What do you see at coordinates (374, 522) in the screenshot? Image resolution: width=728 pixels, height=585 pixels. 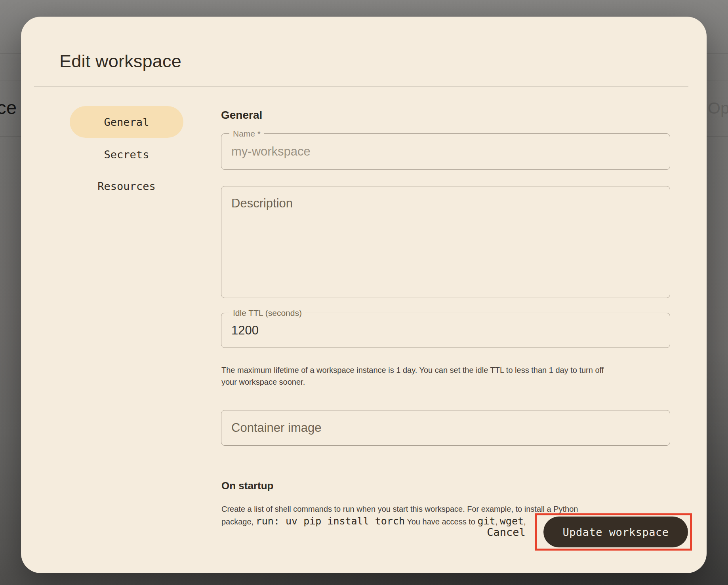 I see `on-startup-description-line2: package, run: uv pip install torch You h…` at bounding box center [374, 522].